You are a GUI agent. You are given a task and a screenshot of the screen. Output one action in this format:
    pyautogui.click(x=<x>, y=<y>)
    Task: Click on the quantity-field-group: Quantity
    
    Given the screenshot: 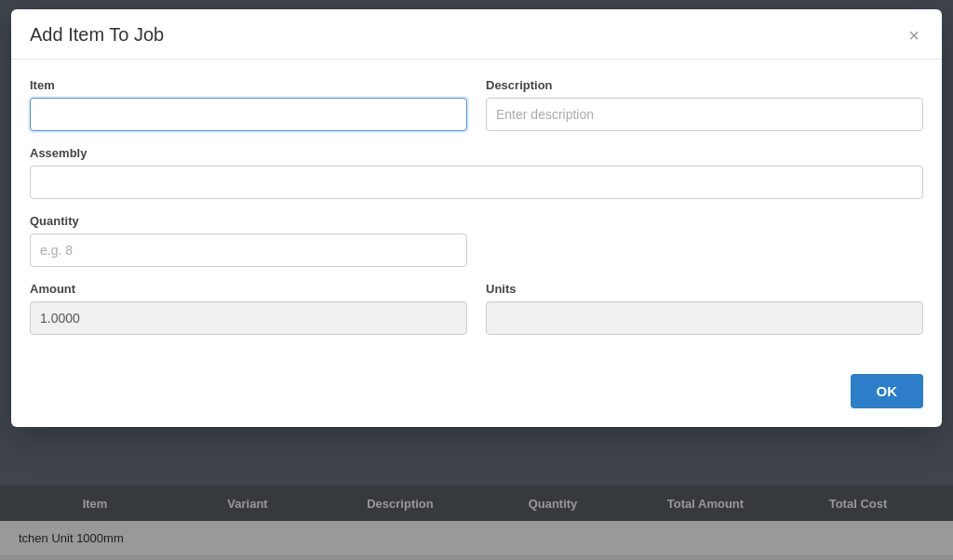 What is the action you would take?
    pyautogui.click(x=248, y=240)
    